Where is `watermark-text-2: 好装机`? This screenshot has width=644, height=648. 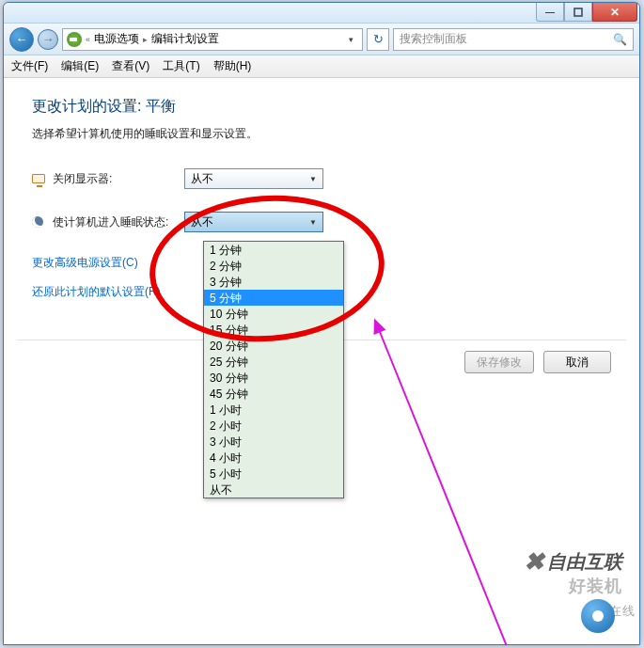 watermark-text-2: 好装机 is located at coordinates (596, 586).